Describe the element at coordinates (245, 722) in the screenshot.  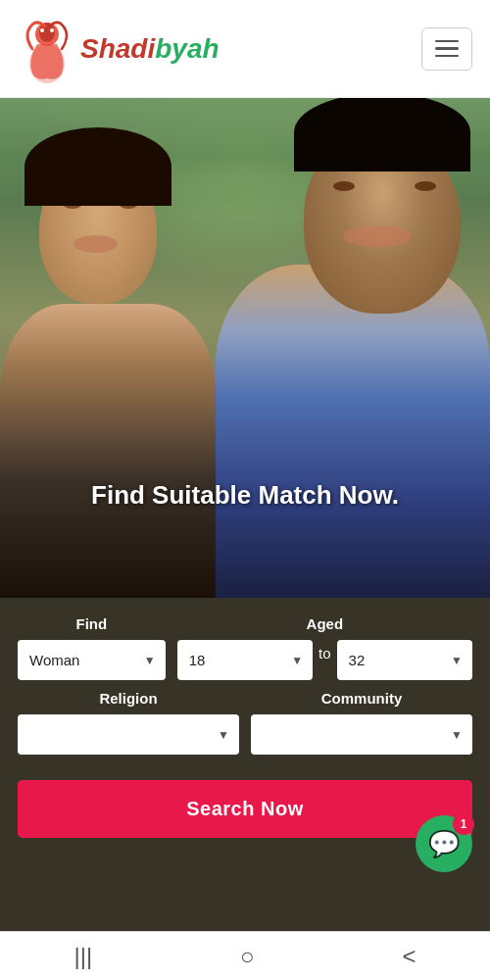
I see `form-row-religion-community: Religion Hindu Muslim Christian Sikh ▼ C…` at that location.